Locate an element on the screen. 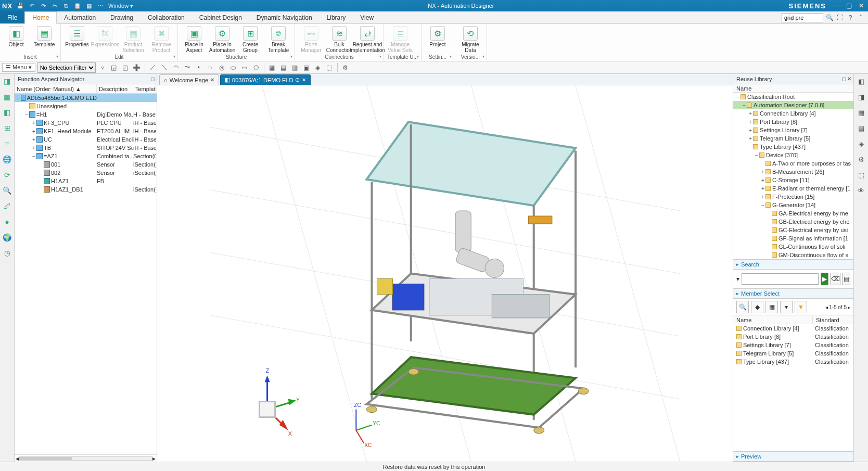 The image size is (868, 471). ribbon-properties-button: ☰Properties is located at coordinates (77, 36).